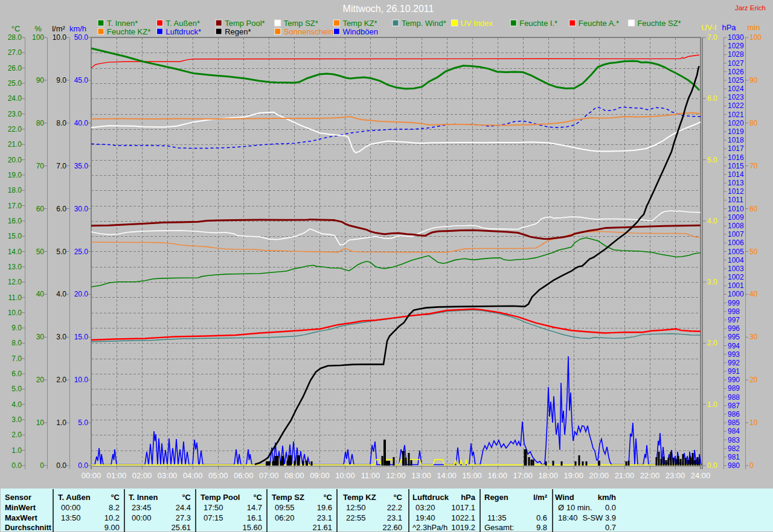 The image size is (773, 532). I want to click on svg-text: 60, so click(754, 209).